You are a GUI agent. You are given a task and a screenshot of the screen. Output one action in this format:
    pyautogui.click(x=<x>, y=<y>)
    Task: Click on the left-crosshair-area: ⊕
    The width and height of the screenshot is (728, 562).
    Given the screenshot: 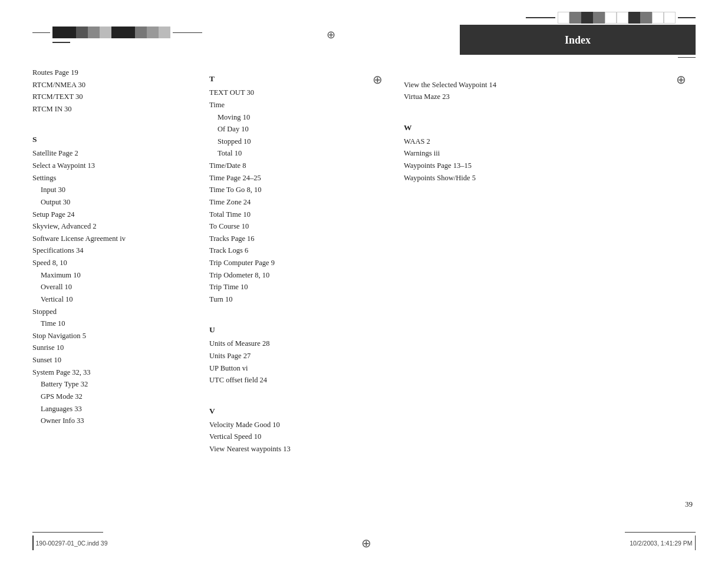 What is the action you would take?
    pyautogui.click(x=377, y=293)
    